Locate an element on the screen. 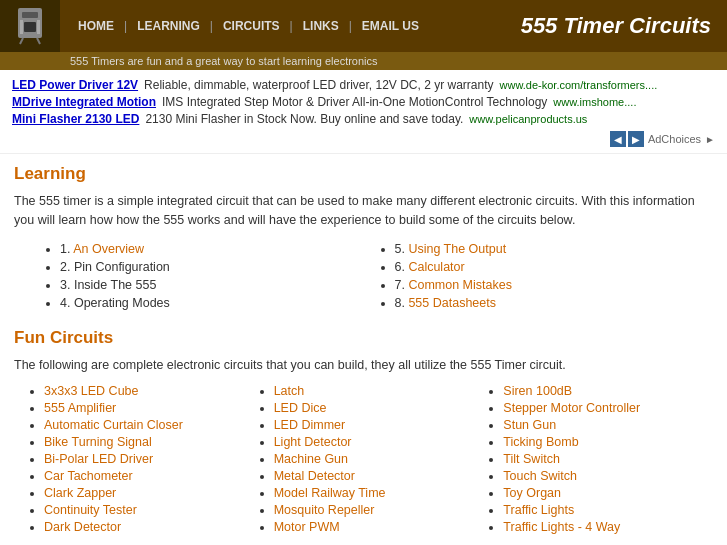  list-item: Motor PWM is located at coordinates (379, 527).